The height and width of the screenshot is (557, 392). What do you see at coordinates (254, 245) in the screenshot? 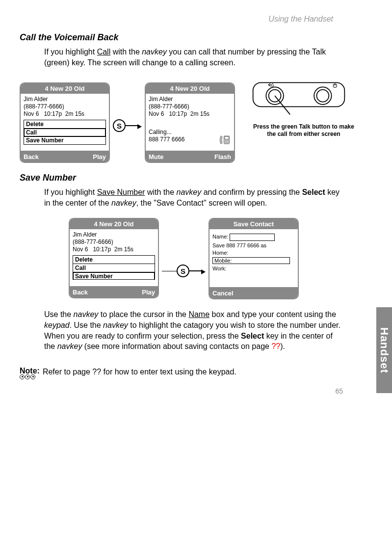
I see `save-as-label: Save 888 777 6666 as` at bounding box center [254, 245].